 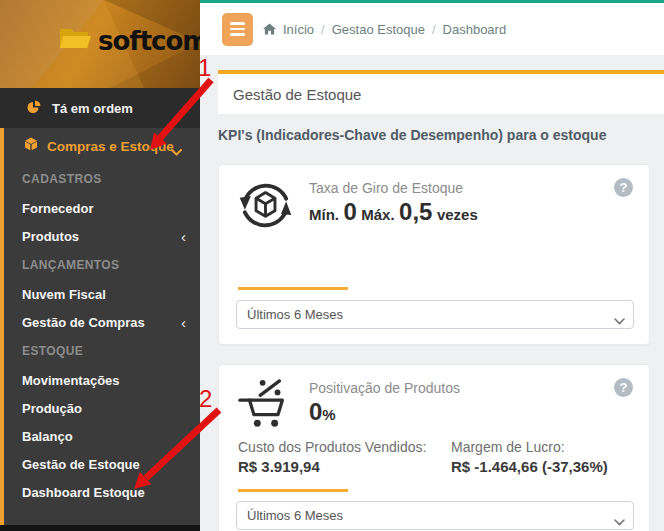 What do you see at coordinates (332, 447) in the screenshot?
I see `metric-label: Custo dos Produtos Vendidos:` at bounding box center [332, 447].